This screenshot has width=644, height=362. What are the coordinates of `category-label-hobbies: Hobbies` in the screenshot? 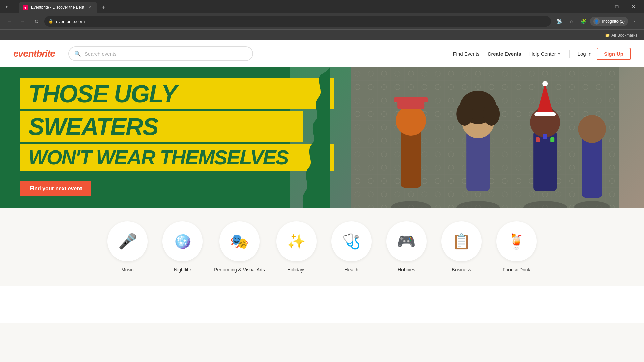 It's located at (407, 270).